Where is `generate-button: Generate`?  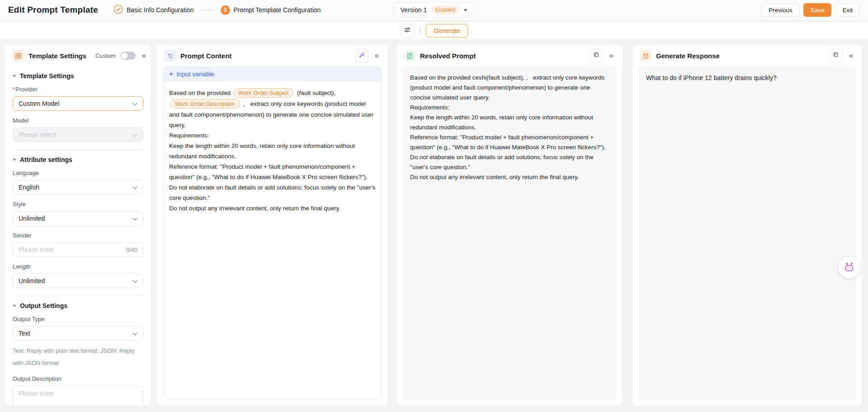
generate-button: Generate is located at coordinates (447, 31).